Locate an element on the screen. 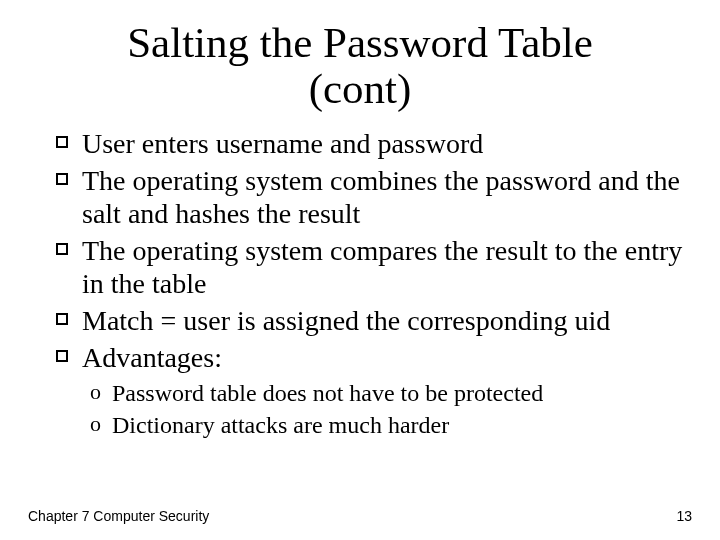 The width and height of the screenshot is (720, 540). bullet-text: The operating system combines the passwo… is located at coordinates (381, 197).